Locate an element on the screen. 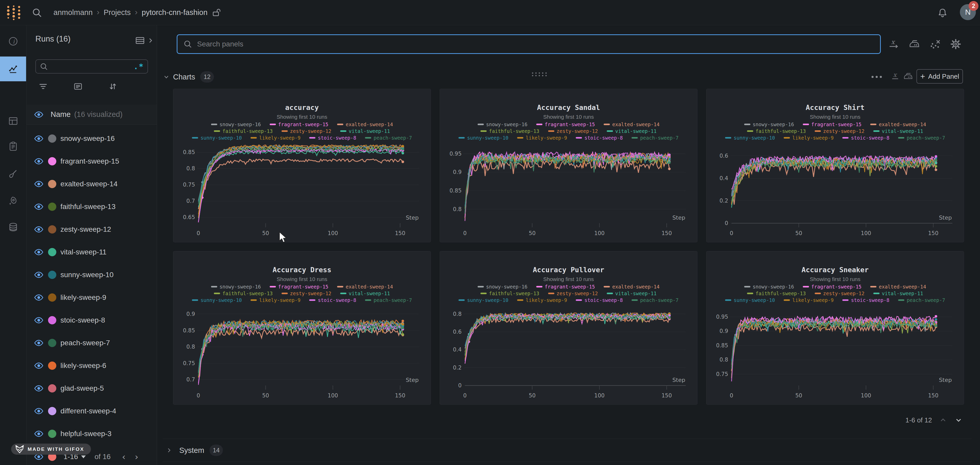 The height and width of the screenshot is (465, 980). run-row: zesty-sweep-12 is located at coordinates (91, 229).